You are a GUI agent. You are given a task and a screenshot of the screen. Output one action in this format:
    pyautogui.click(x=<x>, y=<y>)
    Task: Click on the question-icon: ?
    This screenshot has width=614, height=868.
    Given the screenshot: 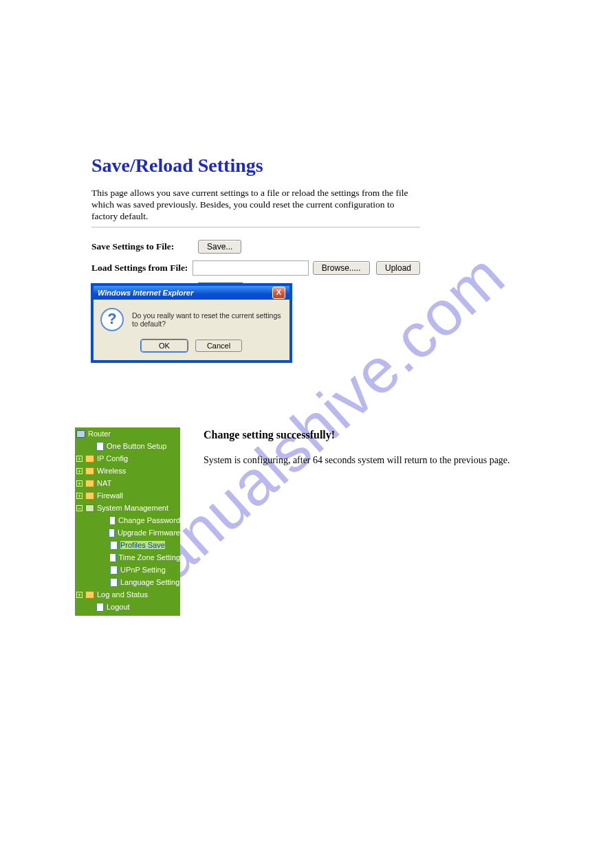 What is the action you would take?
    pyautogui.click(x=112, y=320)
    